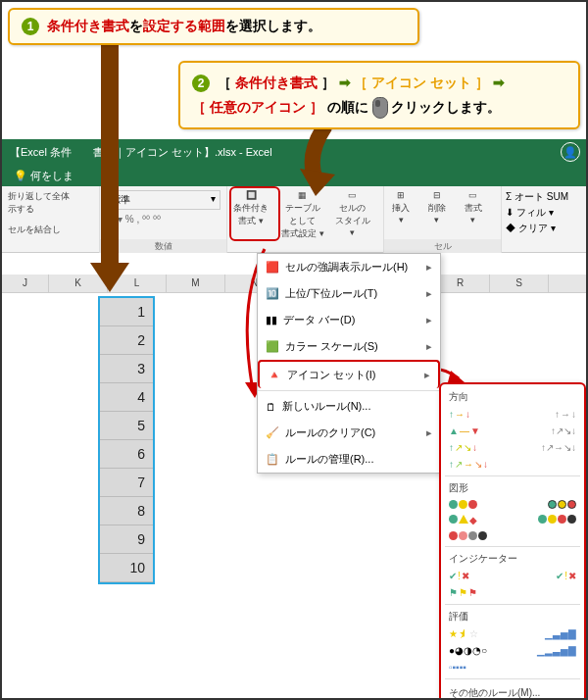 The width and height of the screenshot is (588, 700). What do you see at coordinates (458, 667) in the screenshot?
I see `iconset-5boxes: ▫▪▪▪▪` at bounding box center [458, 667].